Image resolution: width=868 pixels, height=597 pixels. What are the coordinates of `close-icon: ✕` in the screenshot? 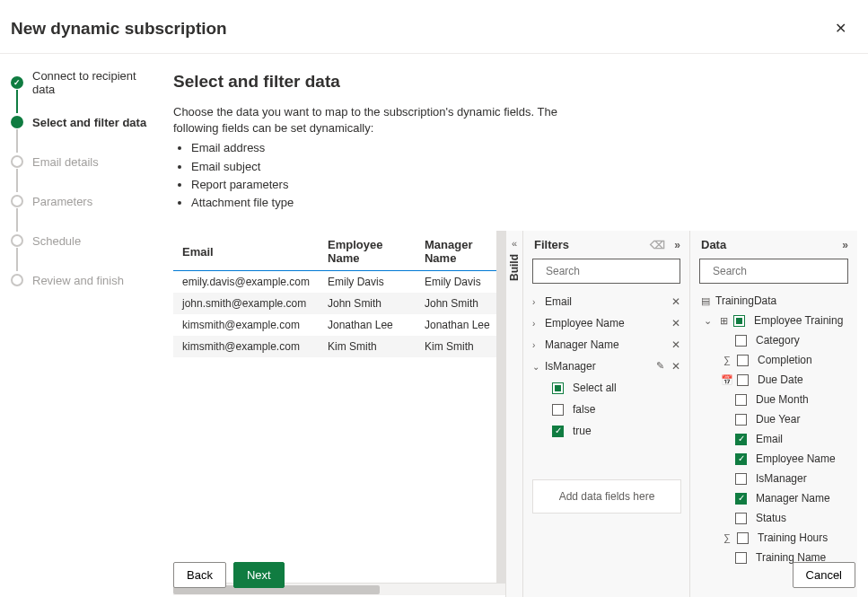 It's located at (840, 29).